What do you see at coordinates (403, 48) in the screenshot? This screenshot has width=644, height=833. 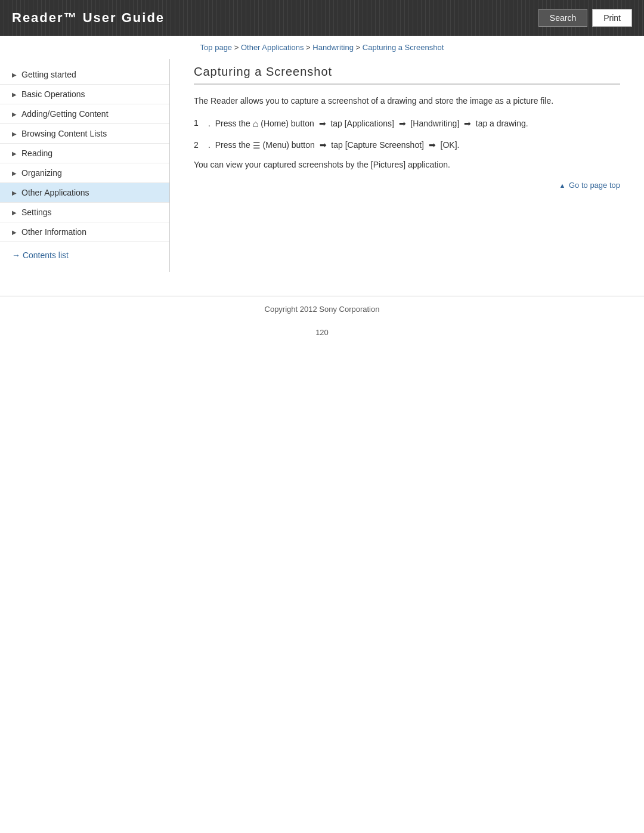 I see `breadcrumb-current: Capturing a Screenshot` at bounding box center [403, 48].